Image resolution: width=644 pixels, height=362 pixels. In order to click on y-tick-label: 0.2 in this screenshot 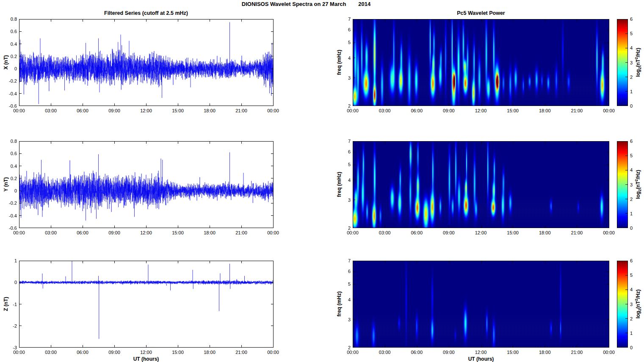, I will do `click(9, 56)`.